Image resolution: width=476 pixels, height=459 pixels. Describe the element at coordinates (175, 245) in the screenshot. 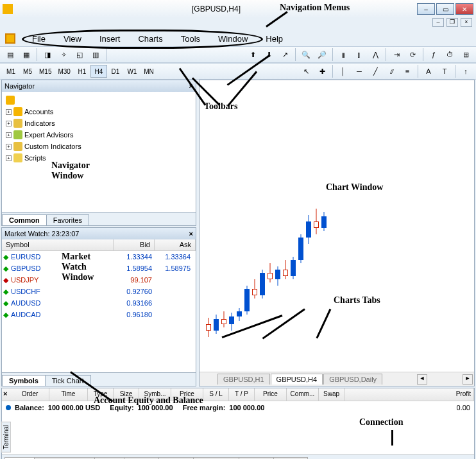

I see `col-ask: Ask` at that location.